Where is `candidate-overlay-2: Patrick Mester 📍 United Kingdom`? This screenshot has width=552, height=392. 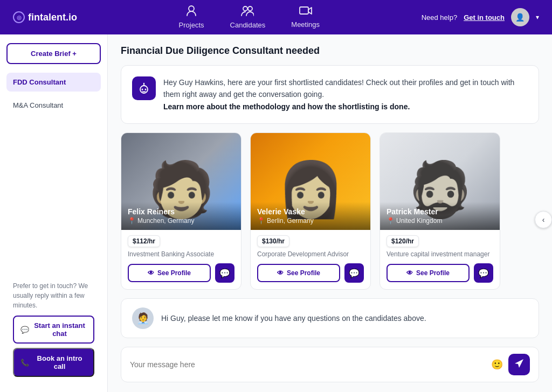 candidate-overlay-2: Patrick Mester 📍 United Kingdom is located at coordinates (440, 216).